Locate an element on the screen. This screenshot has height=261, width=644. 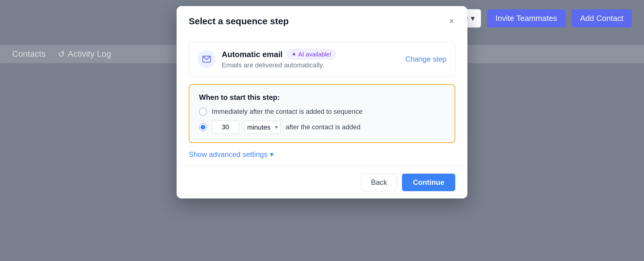
modal-footer: Back Continue is located at coordinates (322, 182).